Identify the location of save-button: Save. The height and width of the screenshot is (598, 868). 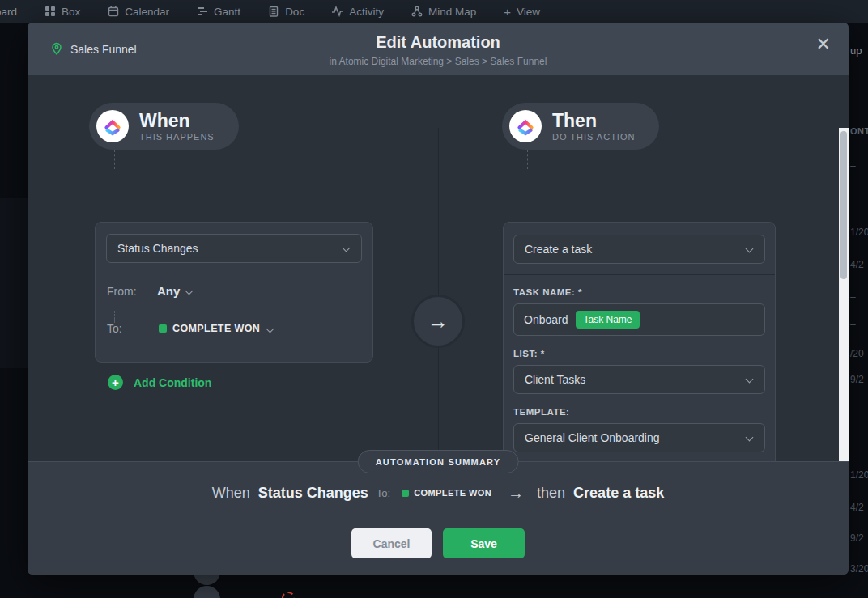
(484, 544).